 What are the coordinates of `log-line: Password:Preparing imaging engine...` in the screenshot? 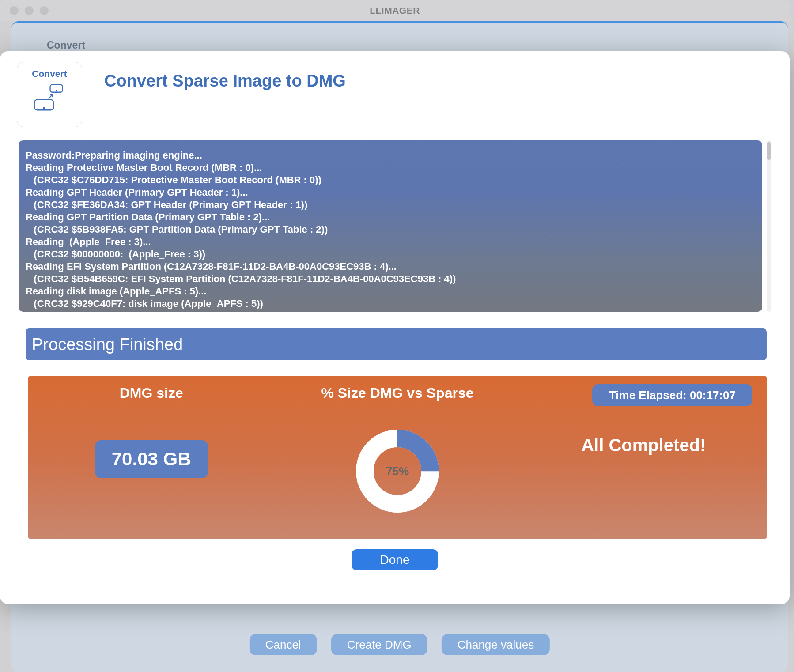 It's located at (390, 155).